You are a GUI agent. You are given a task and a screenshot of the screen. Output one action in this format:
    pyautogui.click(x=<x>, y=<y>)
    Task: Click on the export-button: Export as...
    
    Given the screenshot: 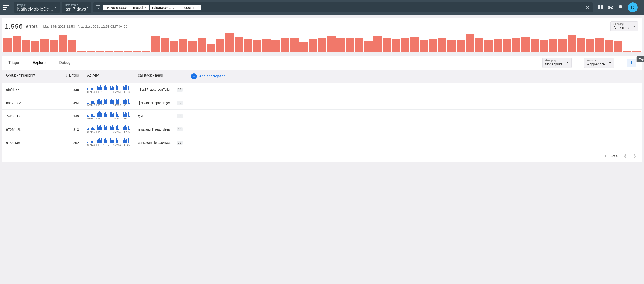 What is the action you would take?
    pyautogui.click(x=632, y=63)
    